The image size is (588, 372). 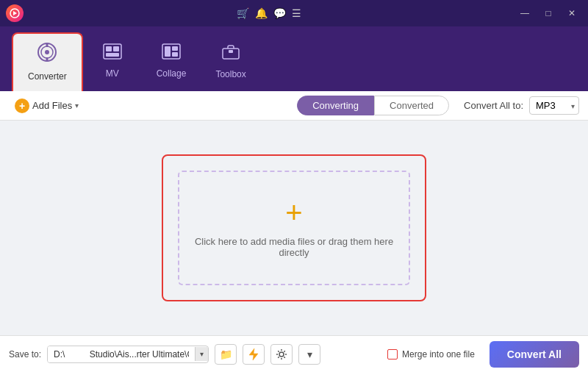 What do you see at coordinates (121, 354) in the screenshot?
I see `save-path-input` at bounding box center [121, 354].